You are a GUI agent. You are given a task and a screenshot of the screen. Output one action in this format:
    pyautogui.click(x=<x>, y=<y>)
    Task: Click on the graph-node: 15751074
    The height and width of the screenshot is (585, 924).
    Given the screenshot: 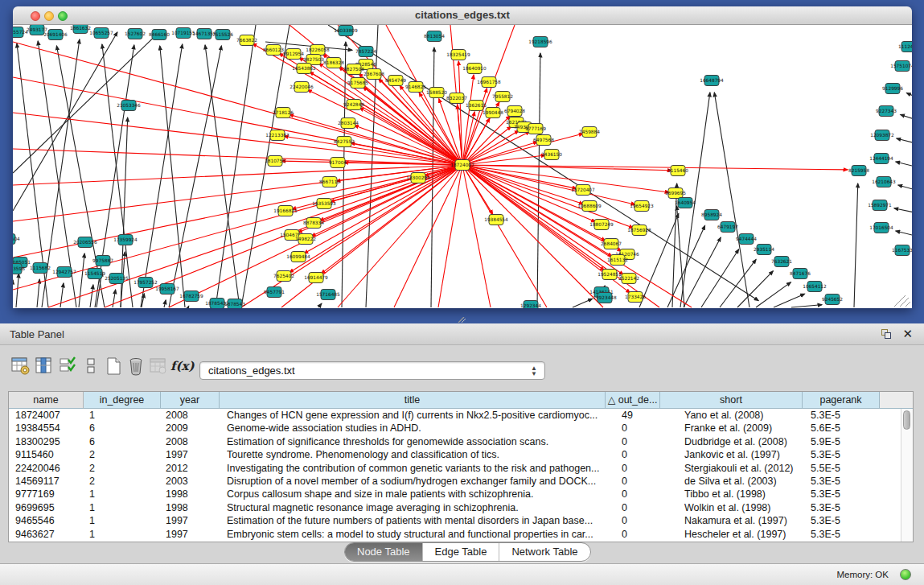 What is the action you would take?
    pyautogui.click(x=901, y=66)
    